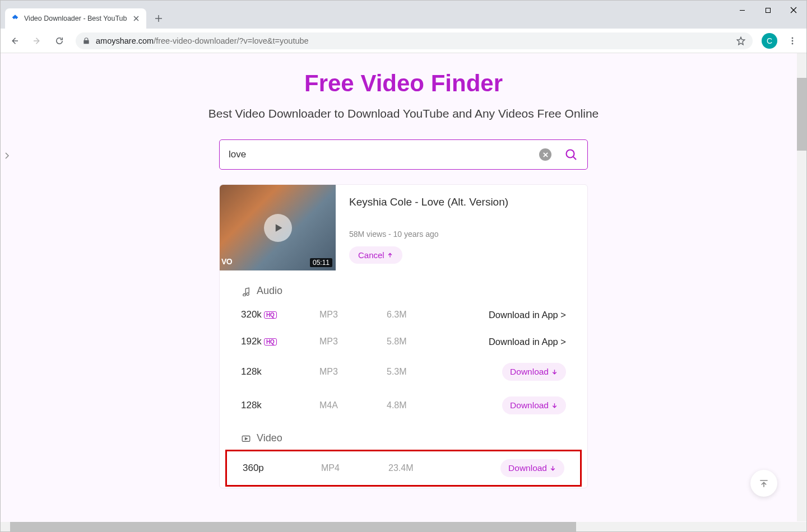  What do you see at coordinates (764, 483) in the screenshot?
I see `scroll-to-top-button` at bounding box center [764, 483].